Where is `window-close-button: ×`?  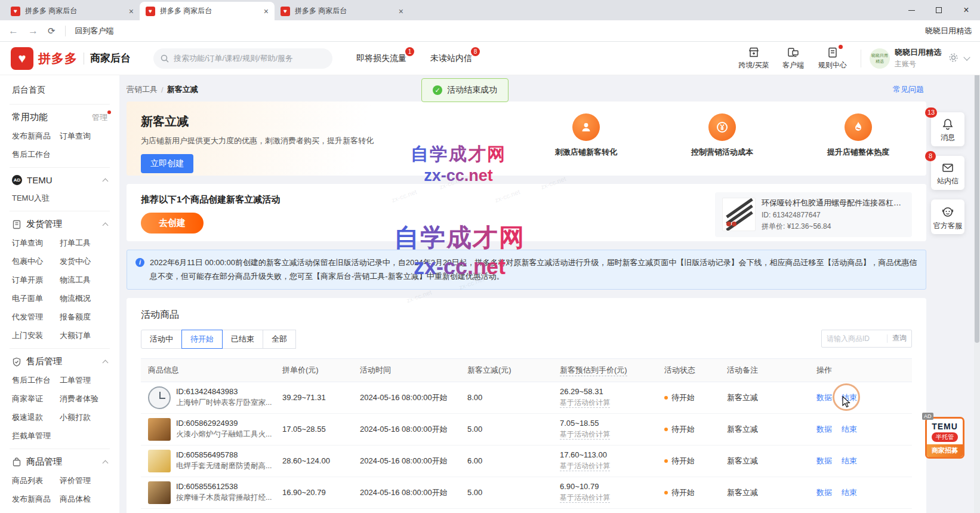
window-close-button: × is located at coordinates (966, 10).